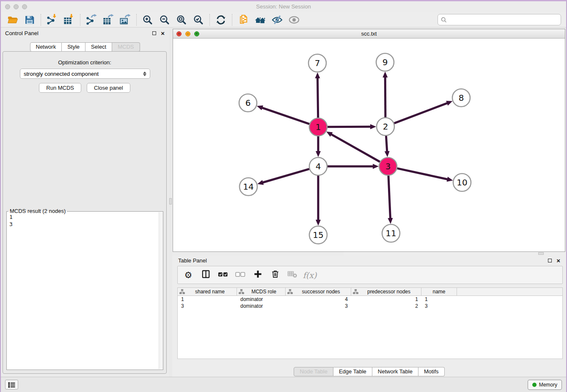  Describe the element at coordinates (52, 20) in the screenshot. I see `import-network-icon` at that location.